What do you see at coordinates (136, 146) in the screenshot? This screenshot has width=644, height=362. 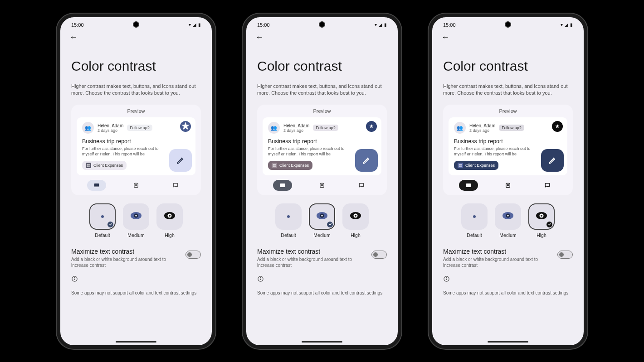 I see `preview-email: 👥 Helen, Adam 2 days ago Follow up? Busi…` at bounding box center [136, 146].